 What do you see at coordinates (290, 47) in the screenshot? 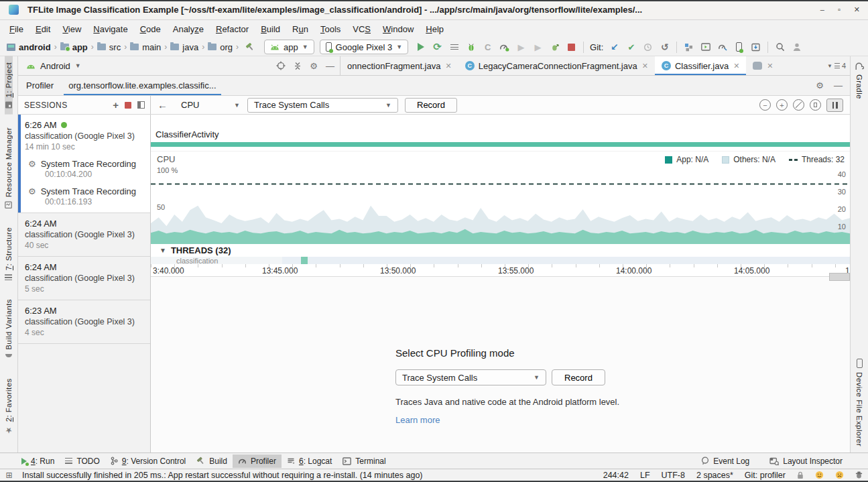
I see `run-configuration-select: app ▼` at bounding box center [290, 47].